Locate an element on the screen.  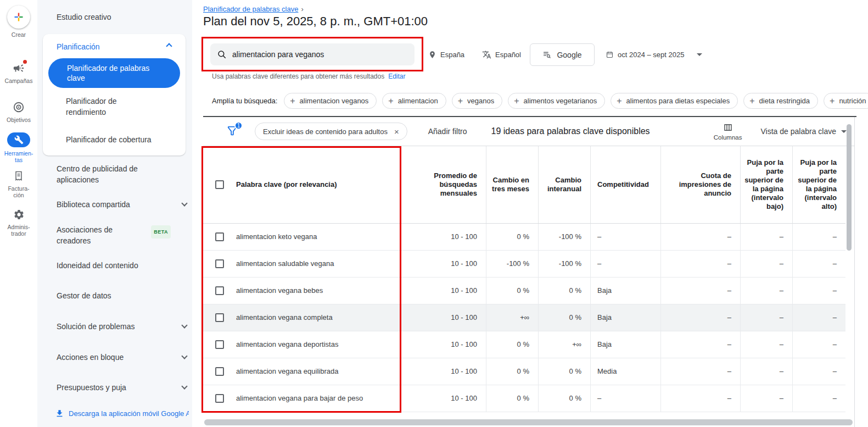
column-header-three-month-change: Cambio en tres meses is located at coordinates (512, 185).